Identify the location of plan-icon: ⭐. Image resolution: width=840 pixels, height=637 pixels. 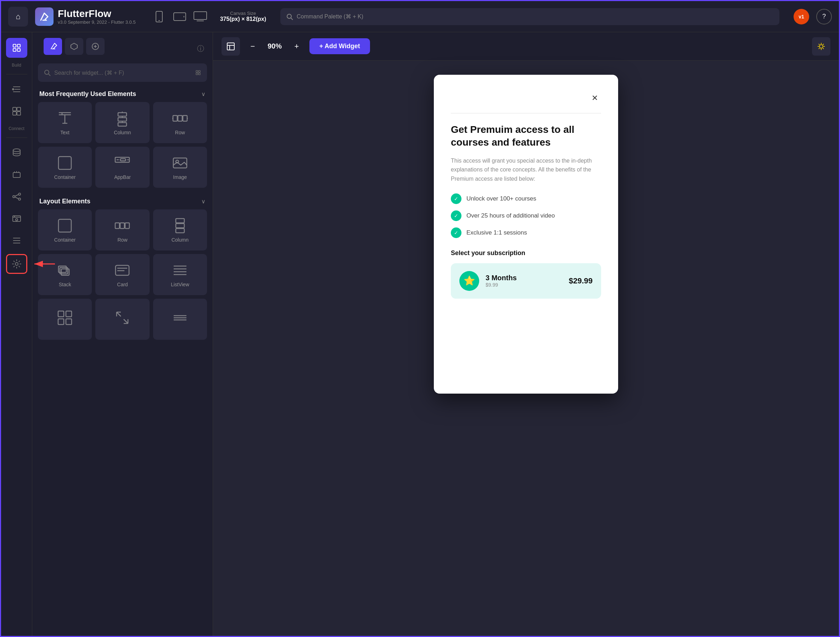
(469, 281).